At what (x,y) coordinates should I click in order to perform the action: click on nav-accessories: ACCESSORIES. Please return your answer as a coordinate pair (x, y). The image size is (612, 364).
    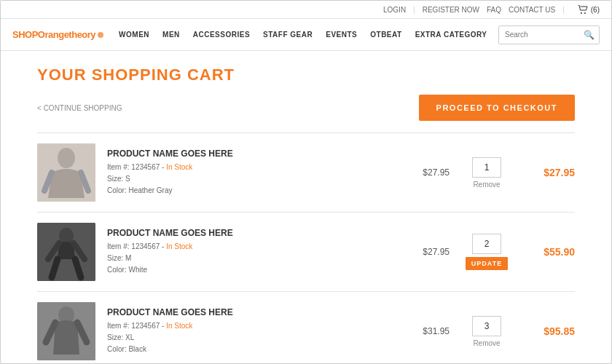
    Looking at the image, I should click on (221, 35).